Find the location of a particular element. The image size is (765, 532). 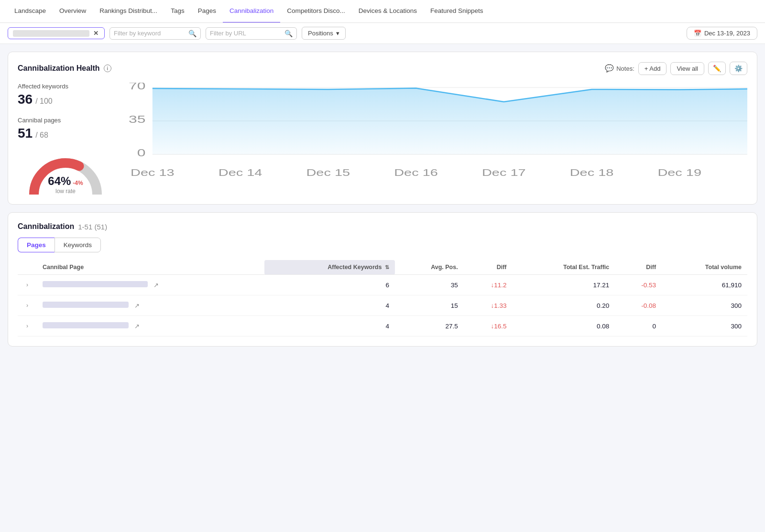

svg-text: Dec 13 is located at coordinates (153, 173).